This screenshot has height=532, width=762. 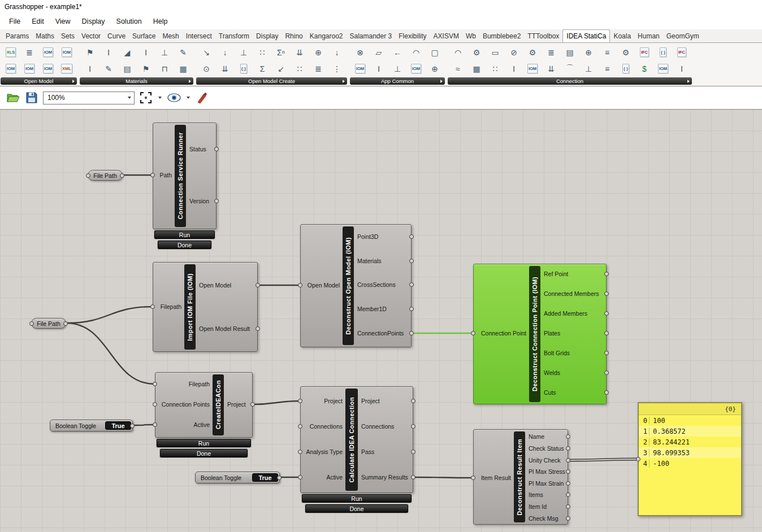 What do you see at coordinates (217, 149) in the screenshot?
I see `connection-service-runner-output-grip-status` at bounding box center [217, 149].